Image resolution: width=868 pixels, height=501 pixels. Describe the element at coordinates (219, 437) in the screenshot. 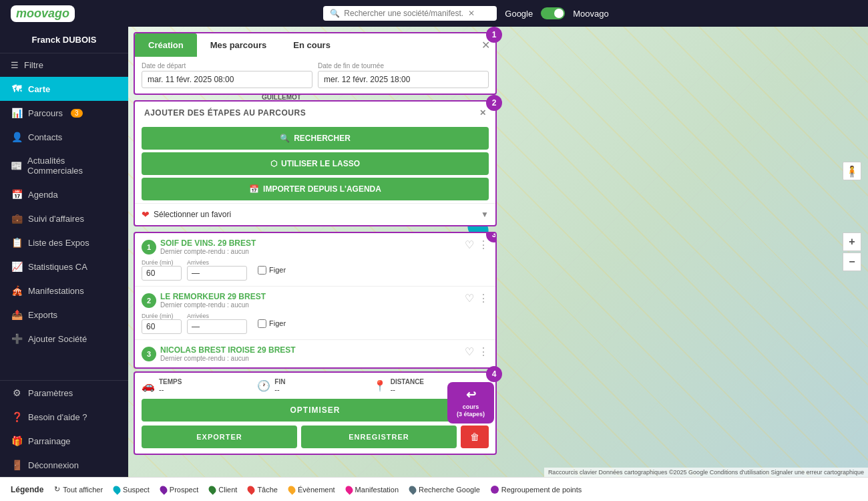

I see `exporter-button: EXPORTER` at that location.